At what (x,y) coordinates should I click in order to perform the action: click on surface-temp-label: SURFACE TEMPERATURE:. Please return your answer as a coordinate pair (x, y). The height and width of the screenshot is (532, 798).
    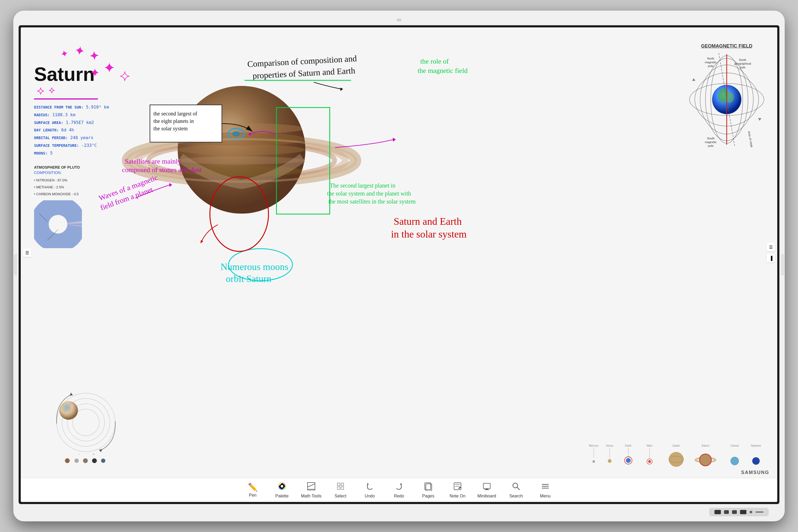
    Looking at the image, I should click on (56, 146).